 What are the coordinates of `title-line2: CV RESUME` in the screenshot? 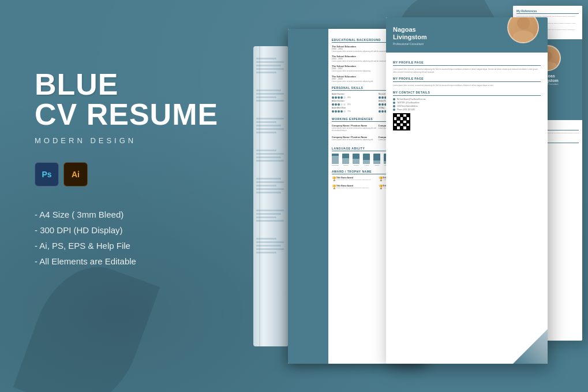 It's located at (126, 114).